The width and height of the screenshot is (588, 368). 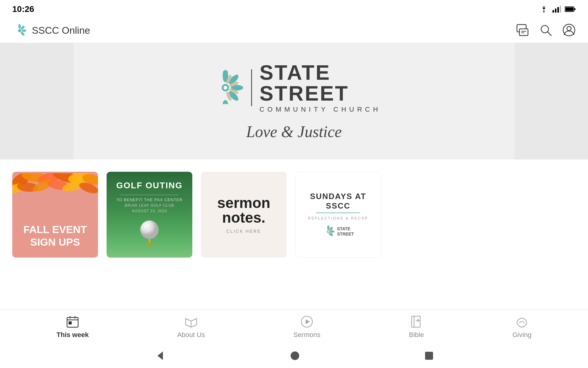 What do you see at coordinates (244, 215) in the screenshot?
I see `sermon-notes-card: sermon notes. CLICK HERE` at bounding box center [244, 215].